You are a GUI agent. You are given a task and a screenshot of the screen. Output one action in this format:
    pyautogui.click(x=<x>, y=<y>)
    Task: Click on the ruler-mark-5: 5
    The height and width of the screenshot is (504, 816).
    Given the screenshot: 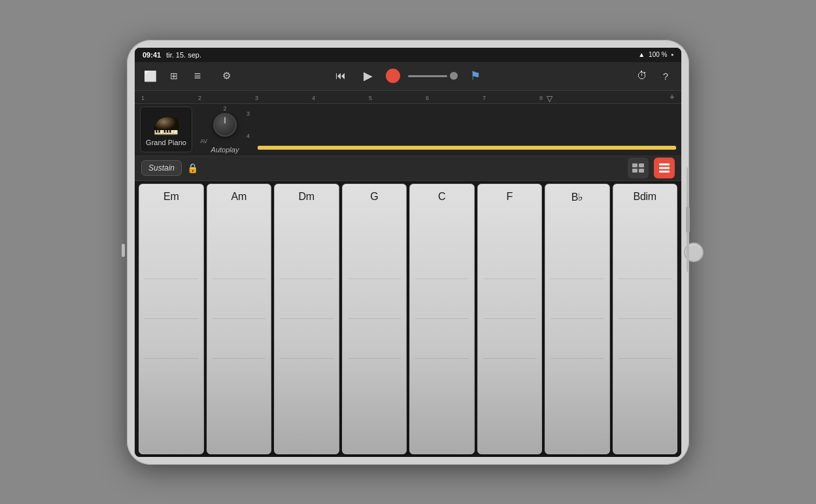 What is the action you would take?
    pyautogui.click(x=370, y=98)
    